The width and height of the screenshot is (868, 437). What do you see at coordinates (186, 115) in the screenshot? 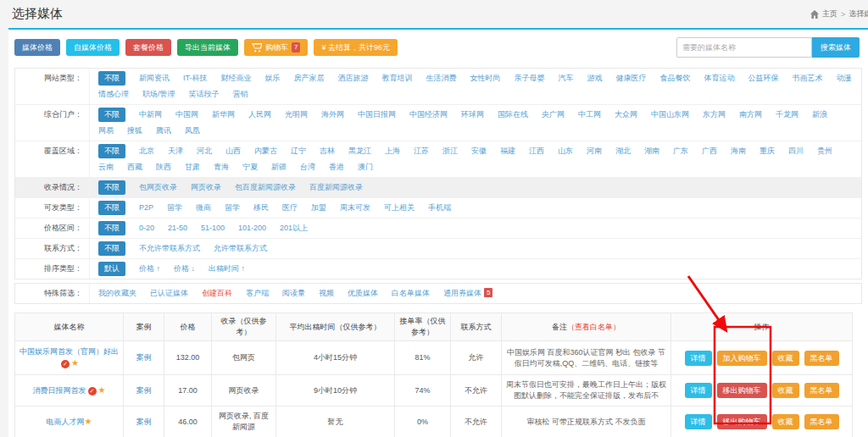
I see `filter-option: 中国网` at bounding box center [186, 115].